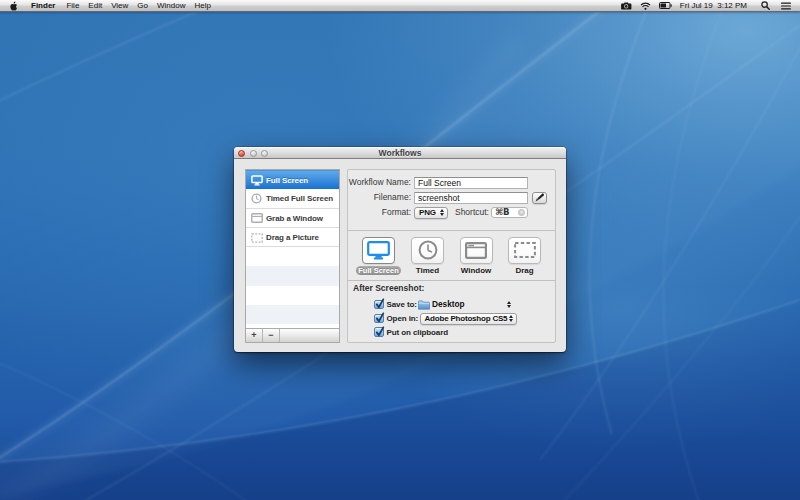 The height and width of the screenshot is (500, 800). Describe the element at coordinates (426, 212) in the screenshot. I see `format-value: PNG` at that location.